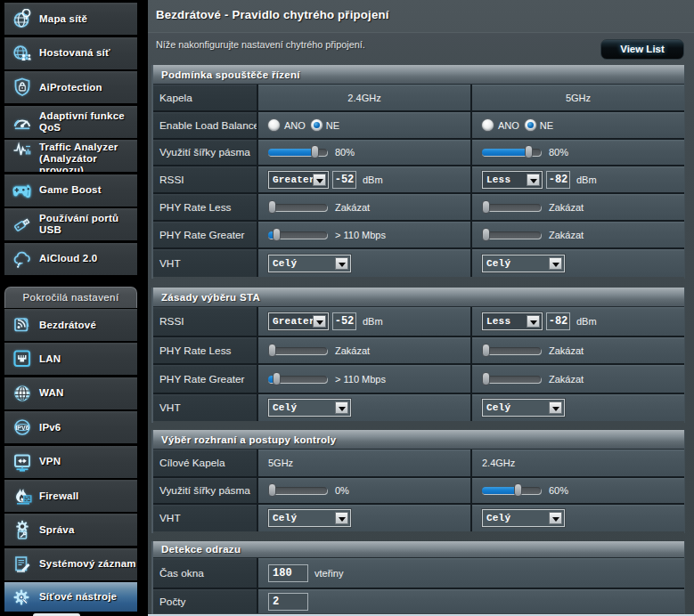 The width and height of the screenshot is (694, 616). Describe the element at coordinates (21, 427) in the screenshot. I see `svg-text: IPV6` at that location.